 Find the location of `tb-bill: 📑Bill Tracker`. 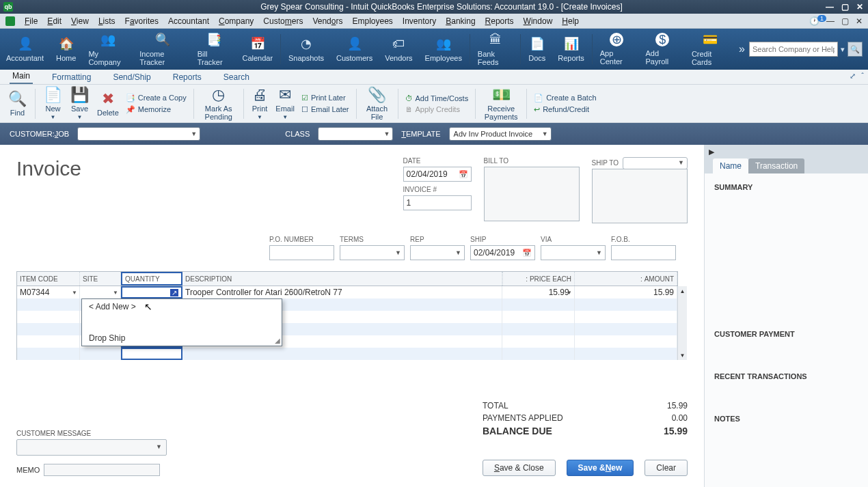

tb-bill: 📑Bill Tracker is located at coordinates (214, 49).